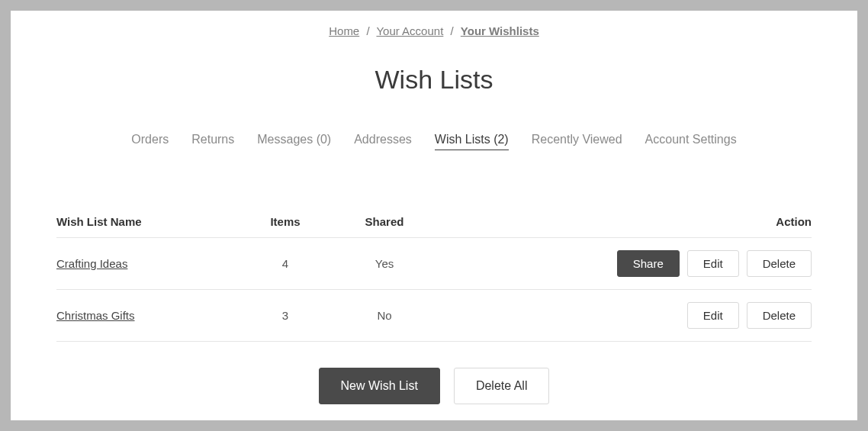 This screenshot has height=431, width=868. What do you see at coordinates (502, 386) in the screenshot?
I see `delete-all-button: Delete All` at bounding box center [502, 386].